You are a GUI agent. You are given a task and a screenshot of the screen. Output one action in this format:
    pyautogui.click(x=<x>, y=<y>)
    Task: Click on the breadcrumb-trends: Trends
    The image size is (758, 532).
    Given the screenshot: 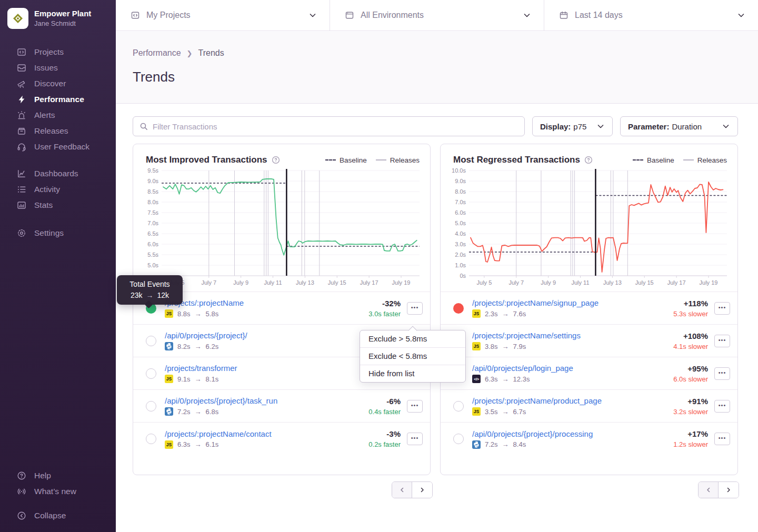 What is the action you would take?
    pyautogui.click(x=212, y=53)
    